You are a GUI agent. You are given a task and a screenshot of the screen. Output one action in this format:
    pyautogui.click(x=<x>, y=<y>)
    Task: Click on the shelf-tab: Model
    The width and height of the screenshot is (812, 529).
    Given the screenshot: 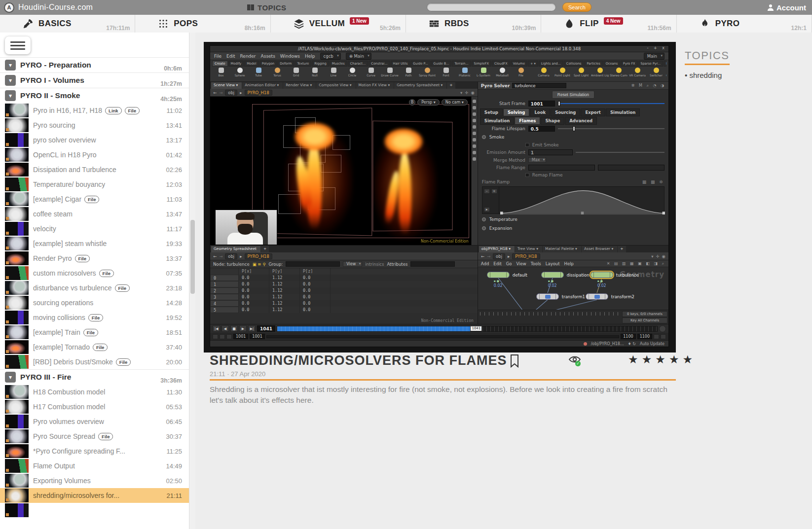 What is the action you would take?
    pyautogui.click(x=252, y=64)
    